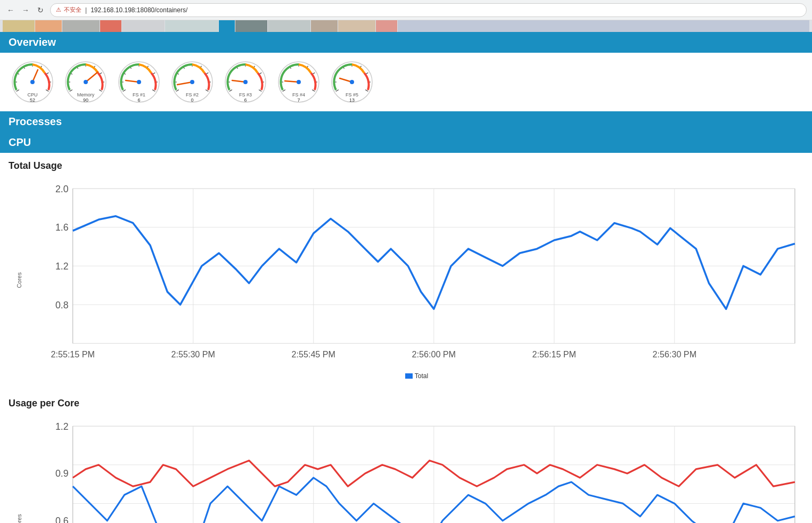 This screenshot has height=523, width=812. I want to click on svg-text: CPU, so click(32, 95).